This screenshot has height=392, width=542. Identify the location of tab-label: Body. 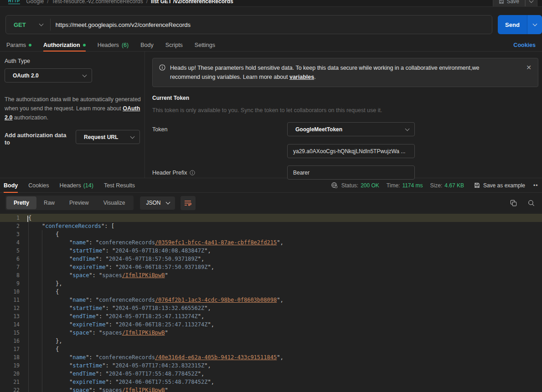
(11, 186).